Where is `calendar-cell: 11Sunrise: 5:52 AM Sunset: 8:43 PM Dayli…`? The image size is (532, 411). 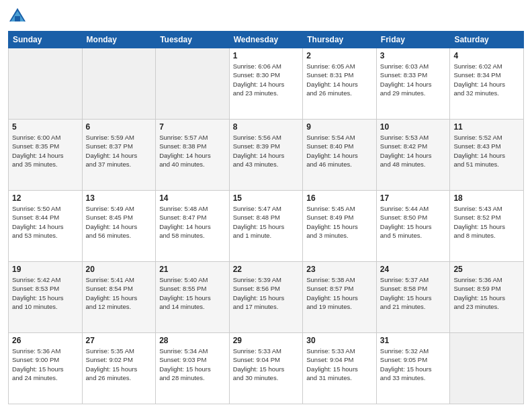
calendar-cell: 11Sunrise: 5:52 AM Sunset: 8:43 PM Dayli… is located at coordinates (487, 155).